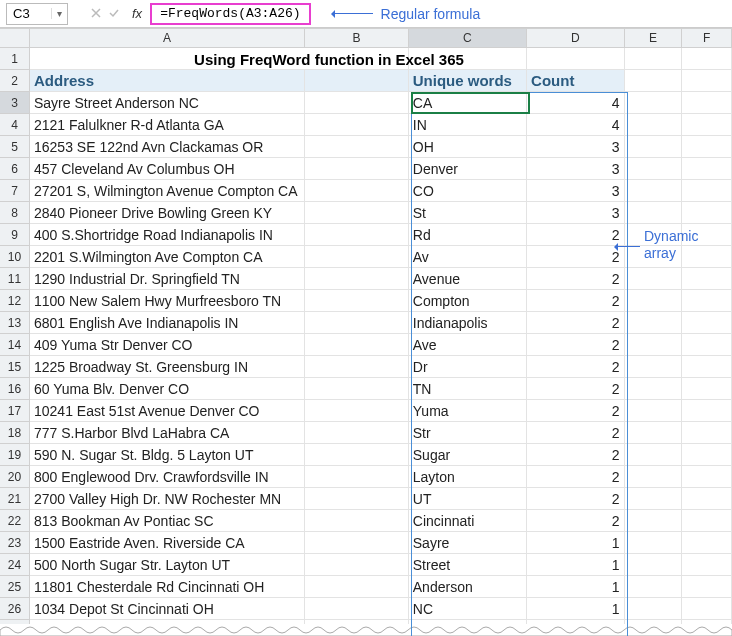 This screenshot has height=636, width=732. Describe the element at coordinates (168, 345) in the screenshot. I see `cell-address: 409 Yuma Str Denver CO` at that location.